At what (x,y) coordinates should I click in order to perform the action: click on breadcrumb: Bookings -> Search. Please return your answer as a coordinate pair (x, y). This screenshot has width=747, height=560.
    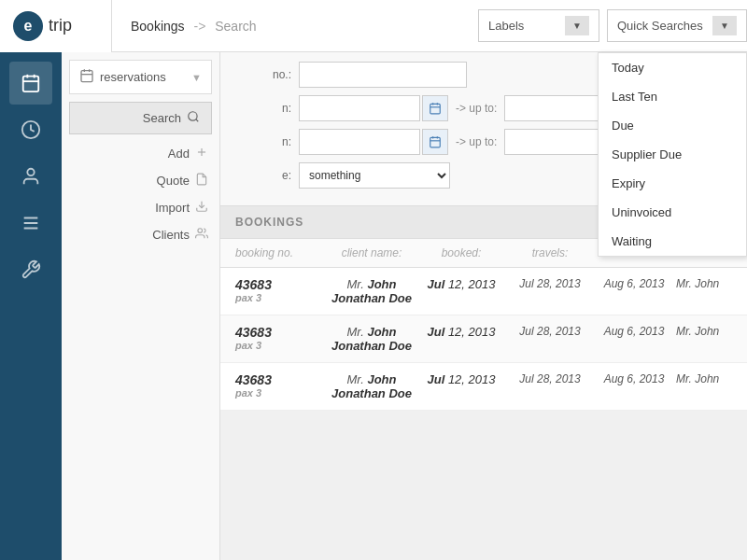
    Looking at the image, I should click on (295, 26).